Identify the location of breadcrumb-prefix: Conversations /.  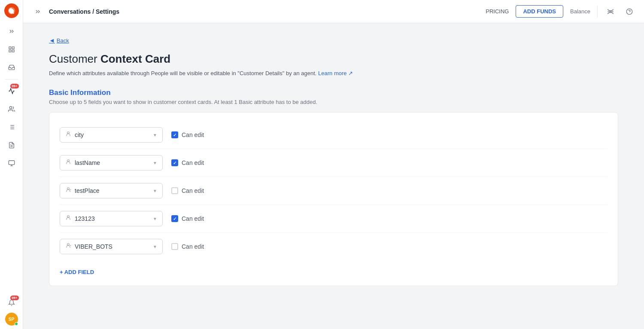
(72, 12).